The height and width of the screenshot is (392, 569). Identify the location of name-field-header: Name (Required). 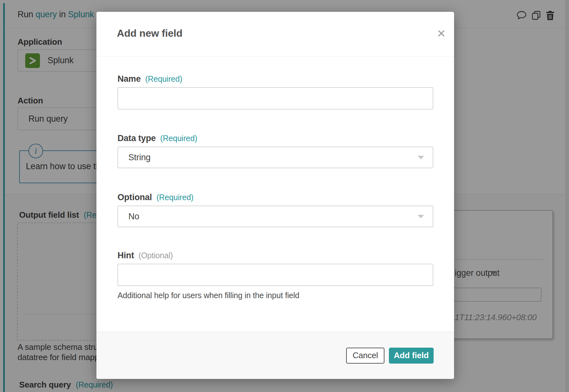
(150, 79).